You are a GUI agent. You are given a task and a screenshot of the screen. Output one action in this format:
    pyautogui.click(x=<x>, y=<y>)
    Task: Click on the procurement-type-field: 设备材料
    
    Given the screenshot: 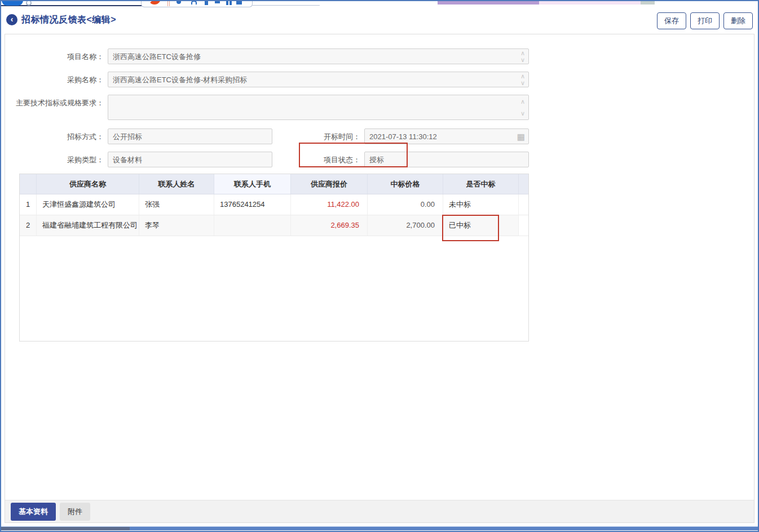 What is the action you would take?
    pyautogui.click(x=190, y=159)
    